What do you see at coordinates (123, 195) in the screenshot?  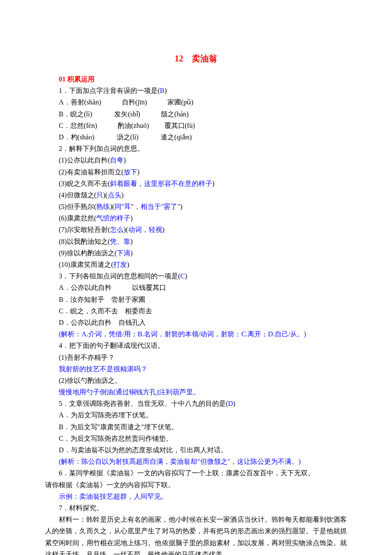 I see `q2-4-post: )` at bounding box center [123, 195].